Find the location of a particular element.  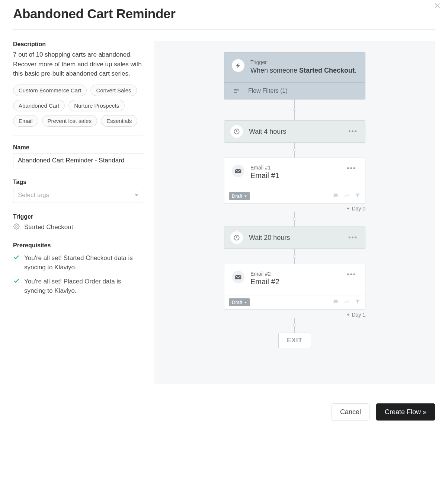

flow-filters-row: Flow Filters (1) is located at coordinates (295, 91).